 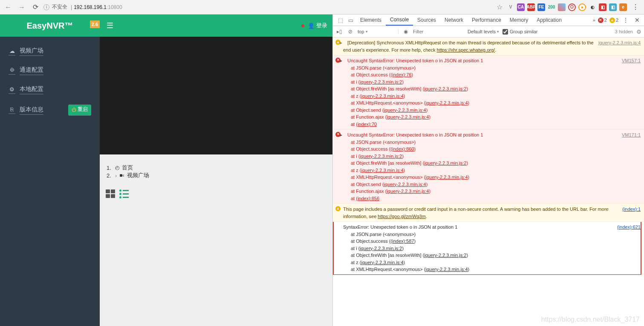 I want to click on tab-performance: Performance, so click(x=487, y=20).